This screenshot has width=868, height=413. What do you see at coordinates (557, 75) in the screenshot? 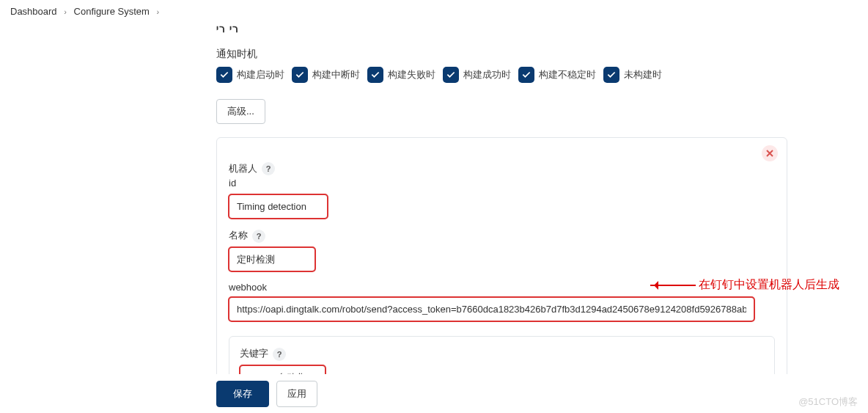
I see `checkbox-build-unstable: 构建不稳定时` at bounding box center [557, 75].